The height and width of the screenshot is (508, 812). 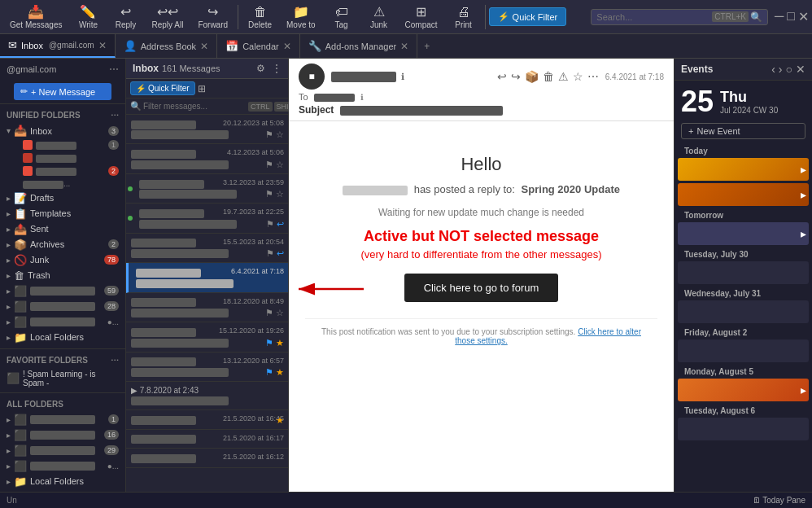 What do you see at coordinates (63, 360) in the screenshot?
I see `favorite-folders-header: Favorite Folders ⋯` at bounding box center [63, 360].